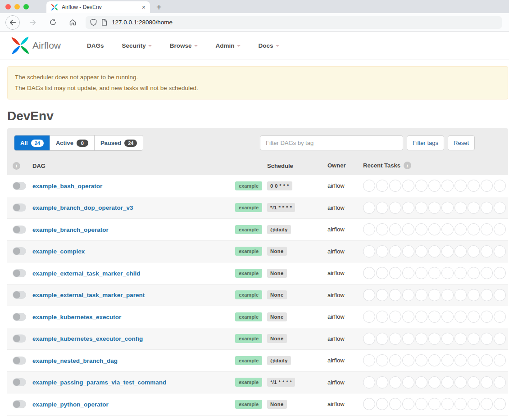  Describe the element at coordinates (95, 46) in the screenshot. I see `menu-label: DAGs` at that location.